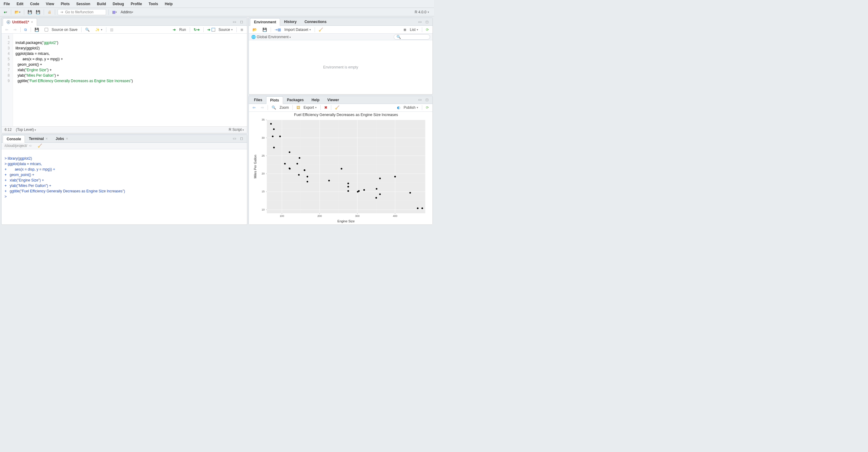 Image resolution: width=868 pixels, height=452 pixels. I want to click on print-button: 🖨, so click(50, 12).